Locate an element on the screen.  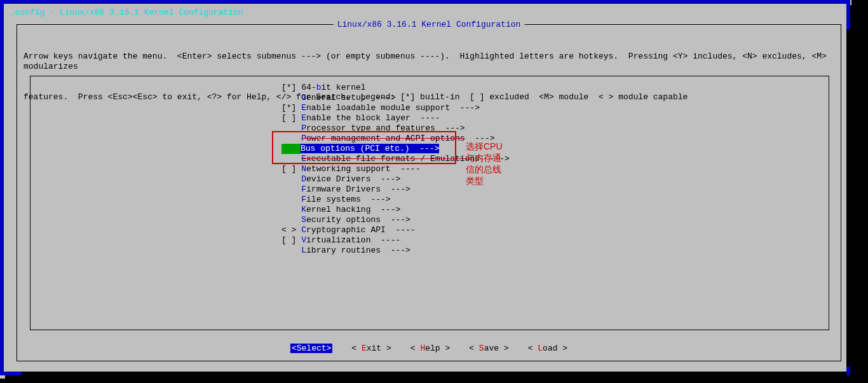
menu-item: General setup ---> is located at coordinates (395, 98).